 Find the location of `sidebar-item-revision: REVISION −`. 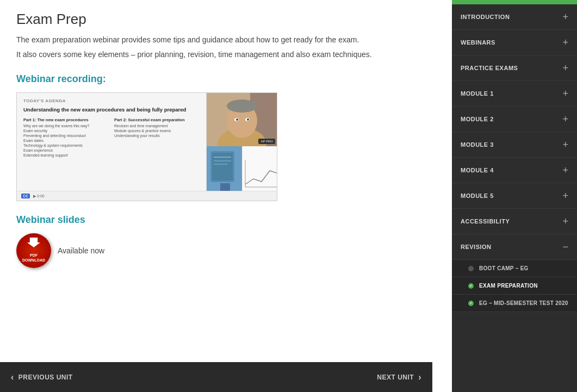

sidebar-item-revision: REVISION − is located at coordinates (514, 247).